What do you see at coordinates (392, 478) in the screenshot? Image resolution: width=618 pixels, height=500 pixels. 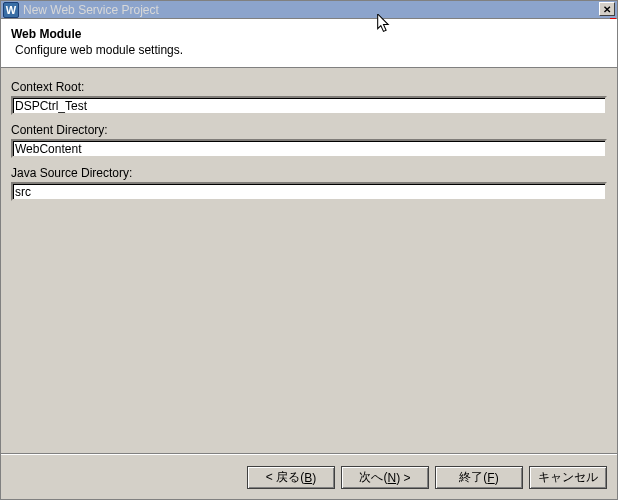 I see `next-mnemonic: N` at bounding box center [392, 478].